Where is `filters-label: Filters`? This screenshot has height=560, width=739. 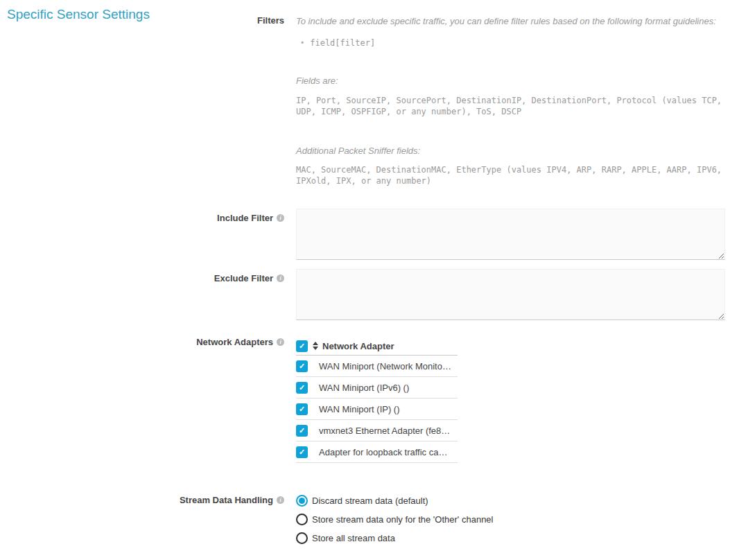 filters-label: Filters is located at coordinates (270, 21).